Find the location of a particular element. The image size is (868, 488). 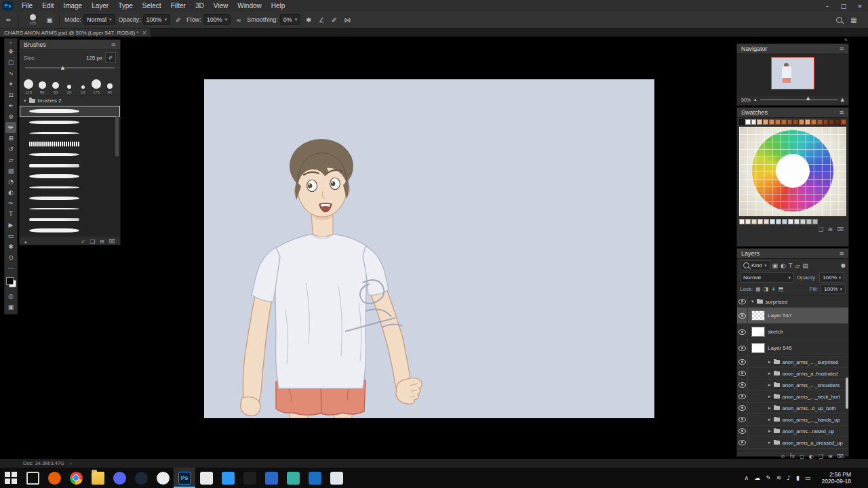

onedrive-icon: ☁ is located at coordinates (757, 478).